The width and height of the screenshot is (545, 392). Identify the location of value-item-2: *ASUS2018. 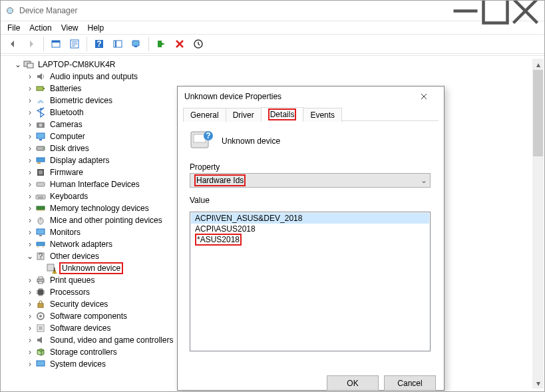
(310, 240).